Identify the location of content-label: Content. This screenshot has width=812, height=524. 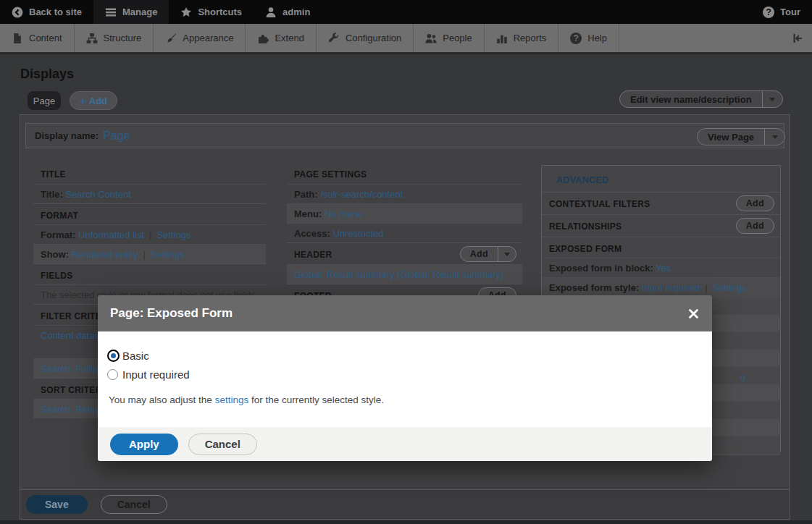
(46, 38).